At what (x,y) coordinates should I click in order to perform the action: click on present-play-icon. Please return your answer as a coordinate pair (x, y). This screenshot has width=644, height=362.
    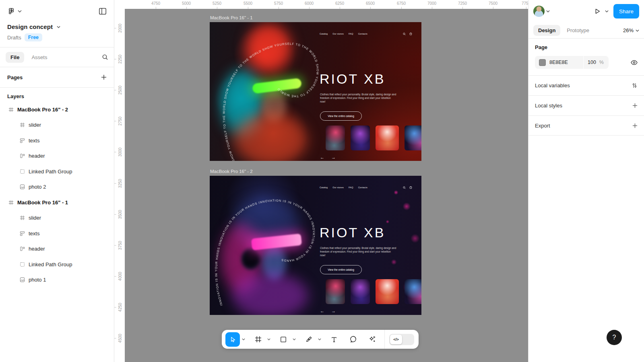
    Looking at the image, I should click on (597, 11).